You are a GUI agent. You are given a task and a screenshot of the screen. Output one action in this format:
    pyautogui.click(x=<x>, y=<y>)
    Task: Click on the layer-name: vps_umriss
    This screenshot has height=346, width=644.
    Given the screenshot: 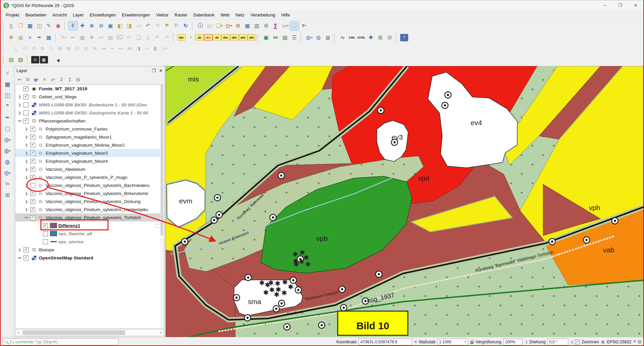 What is the action you would take?
    pyautogui.click(x=71, y=242)
    